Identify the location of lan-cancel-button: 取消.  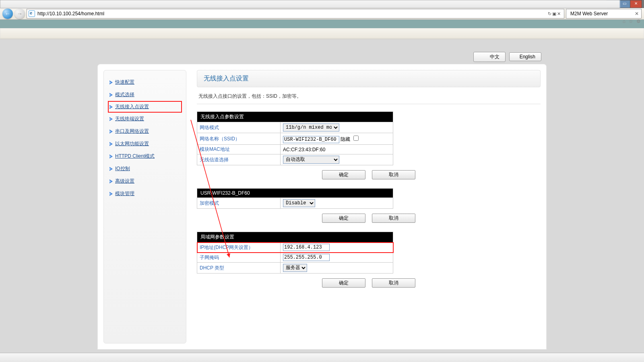
(394, 283).